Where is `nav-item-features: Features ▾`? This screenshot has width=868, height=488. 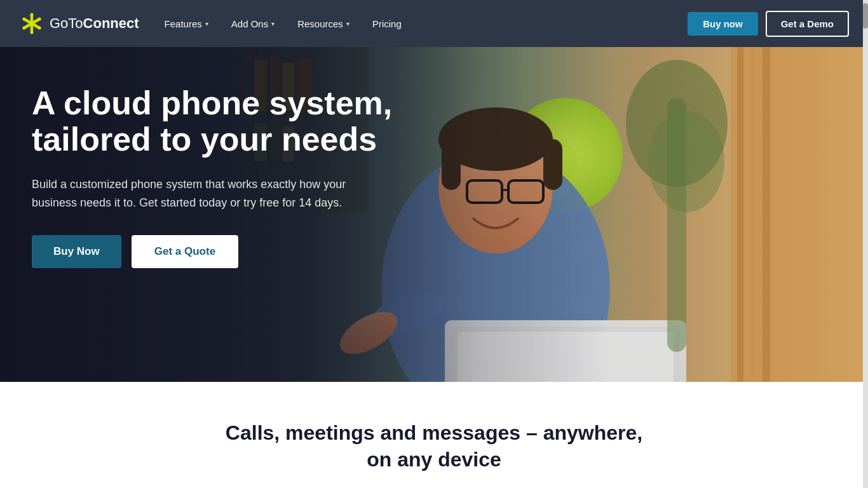
nav-item-features: Features ▾ is located at coordinates (187, 24).